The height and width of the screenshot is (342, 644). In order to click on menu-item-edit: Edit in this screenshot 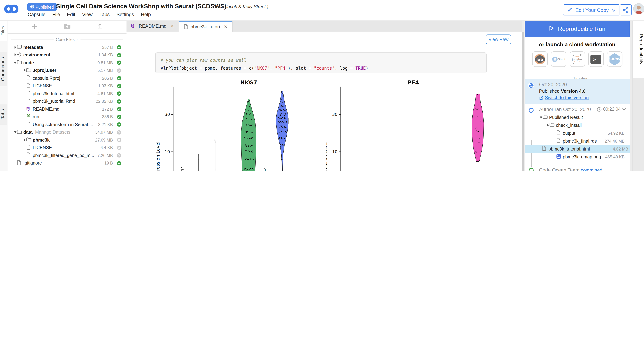, I will do `click(71, 14)`.